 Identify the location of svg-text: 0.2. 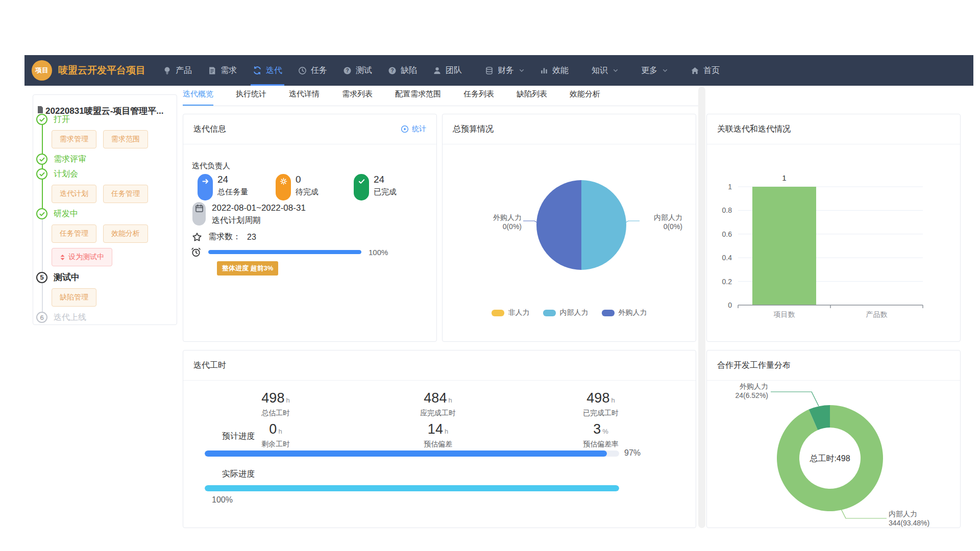
(727, 282).